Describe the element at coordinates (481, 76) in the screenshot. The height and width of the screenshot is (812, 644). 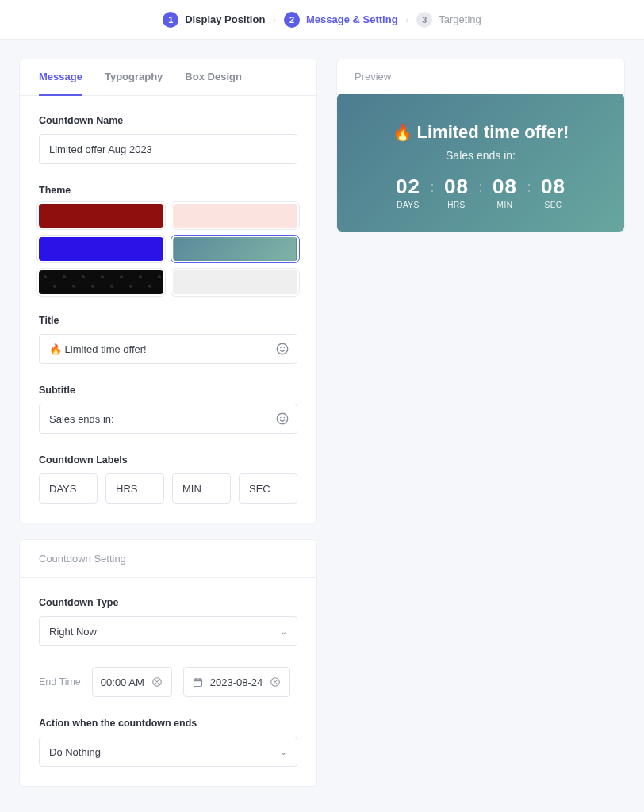
I see `preview-header: Preview` at that location.